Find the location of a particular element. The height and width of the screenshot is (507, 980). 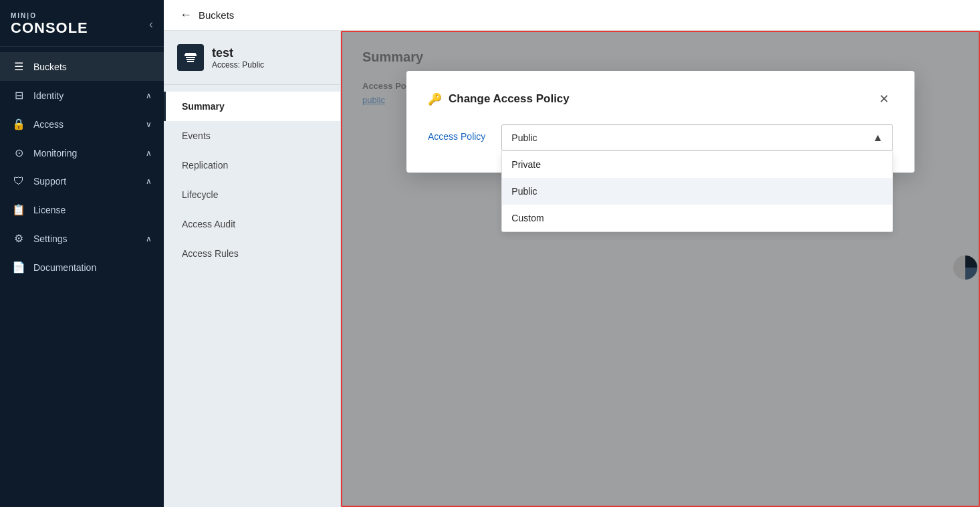

sidebar-item-documentation: 📄 Documentation is located at coordinates (82, 268).